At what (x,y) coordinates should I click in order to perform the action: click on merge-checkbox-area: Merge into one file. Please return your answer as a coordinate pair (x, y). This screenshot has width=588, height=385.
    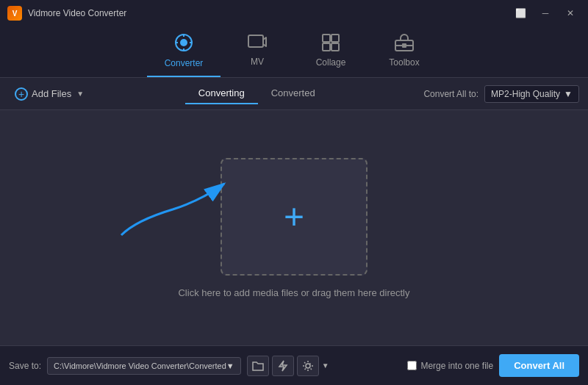
    Looking at the image, I should click on (450, 366).